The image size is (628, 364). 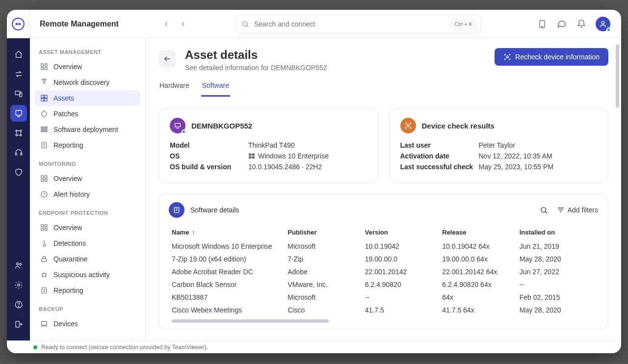 I want to click on device-check-card: Device check results Last userPeter Tayl…, so click(x=499, y=146).